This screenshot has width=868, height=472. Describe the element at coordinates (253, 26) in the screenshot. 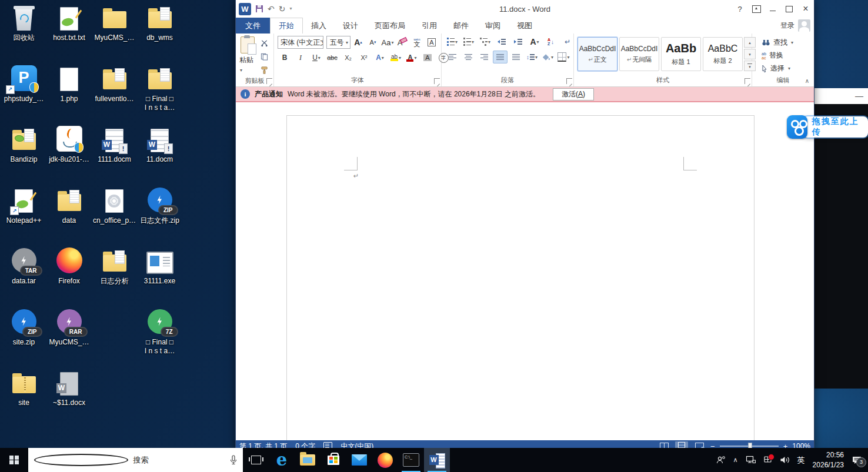

I see `tab-file: 文件` at that location.